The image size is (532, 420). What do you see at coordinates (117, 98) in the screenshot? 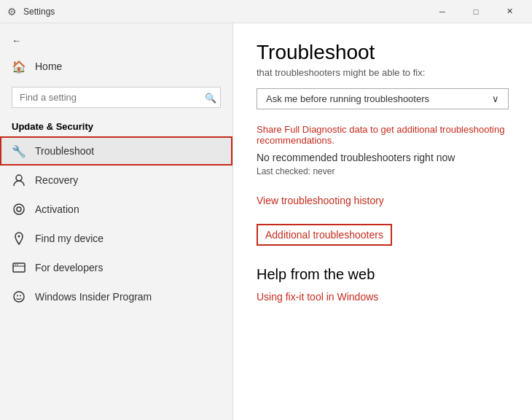
I see `search-container: 🔍` at bounding box center [117, 98].